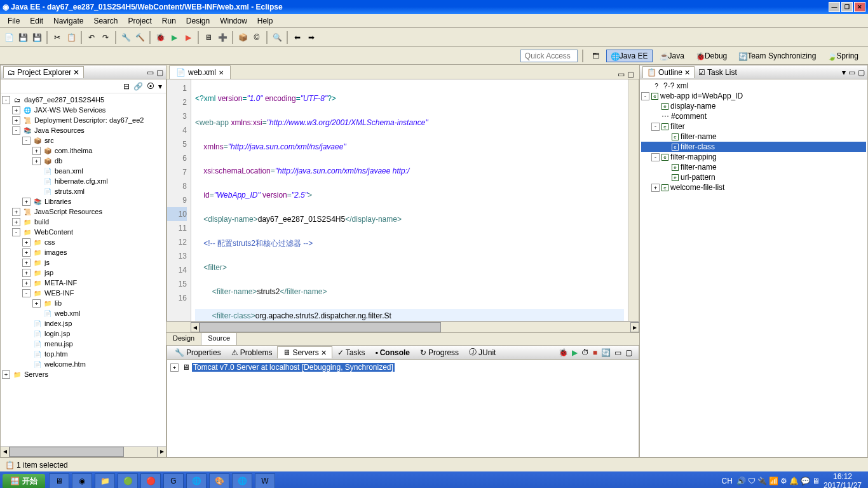 This screenshot has height=488, width=868. What do you see at coordinates (618, 353) in the screenshot?
I see `minimize-bottom-icon: ▭` at bounding box center [618, 353].